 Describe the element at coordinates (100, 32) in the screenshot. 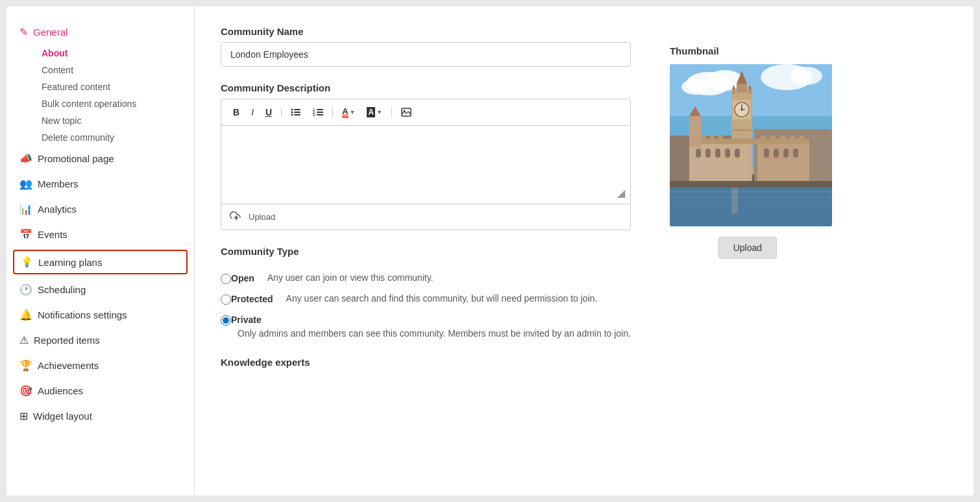

I see `sidebar-item-general: ✎ General` at that location.